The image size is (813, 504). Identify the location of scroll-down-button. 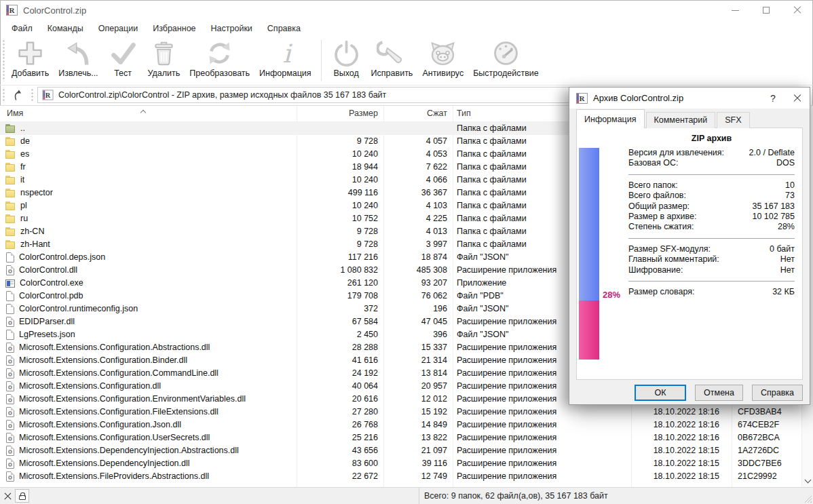
(808, 482).